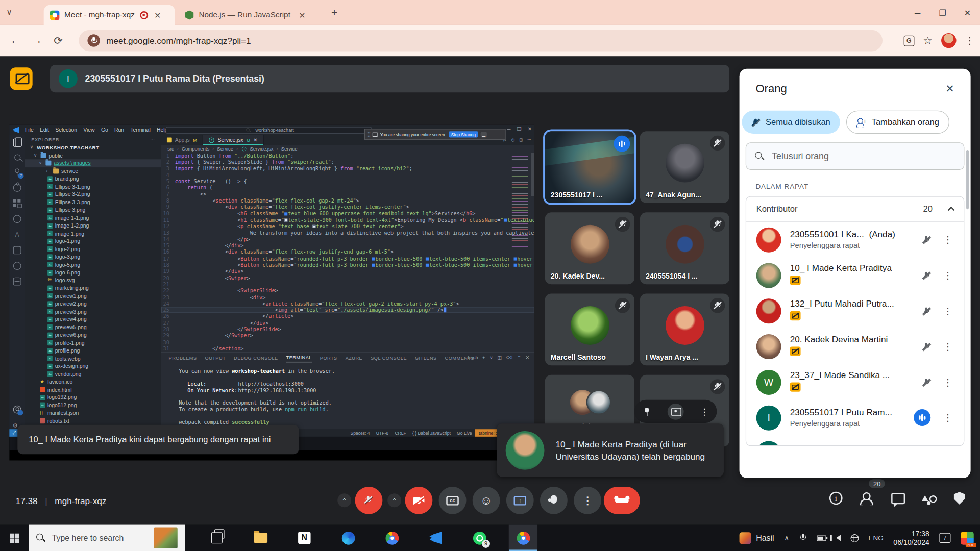 The height and width of the screenshot is (551, 980). Describe the element at coordinates (17, 143) in the screenshot. I see `explorer-icon` at that location.